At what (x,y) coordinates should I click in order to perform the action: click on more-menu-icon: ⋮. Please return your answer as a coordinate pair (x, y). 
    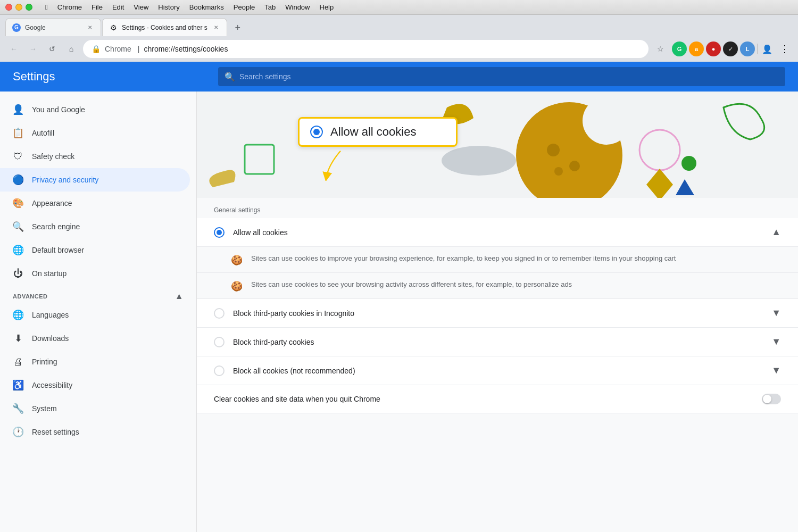
    Looking at the image, I should click on (784, 49).